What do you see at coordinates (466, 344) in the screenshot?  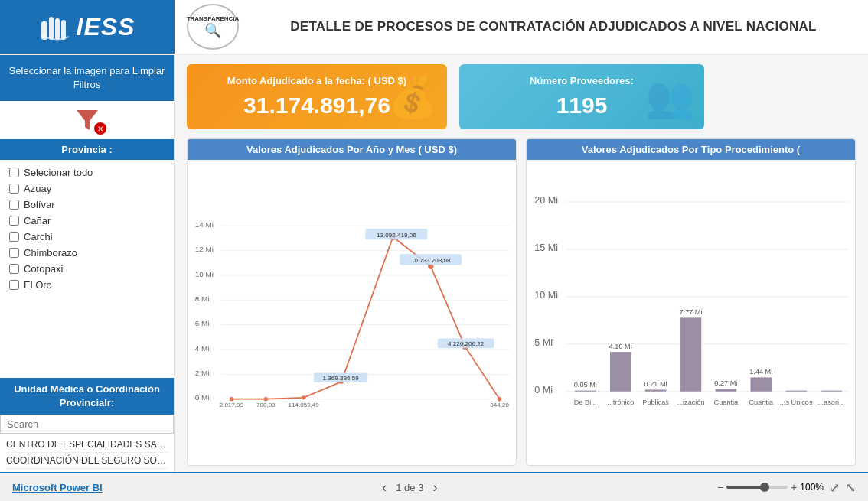 I see `svg-text: 4.226.206,22` at bounding box center [466, 344].